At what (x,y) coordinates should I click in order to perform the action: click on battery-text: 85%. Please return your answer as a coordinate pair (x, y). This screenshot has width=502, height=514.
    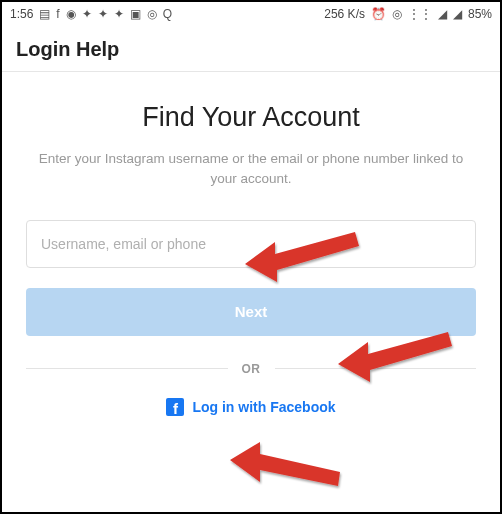
    Looking at the image, I should click on (480, 14).